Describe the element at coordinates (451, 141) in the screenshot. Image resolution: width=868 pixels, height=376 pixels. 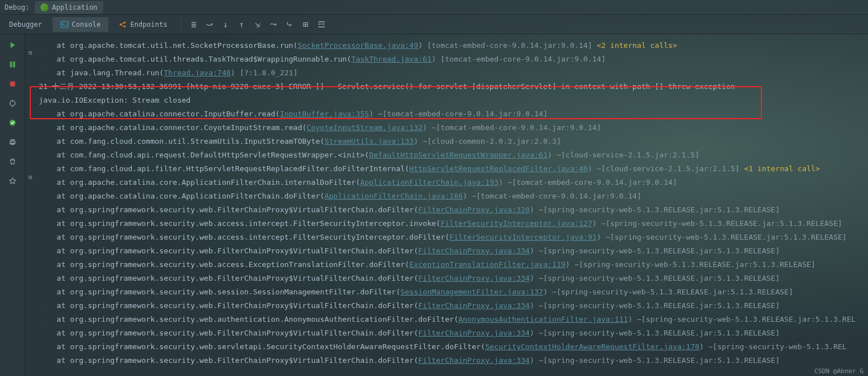
I see `log-line: at com.fang.cloud.common.util.StreamUtil…` at that location.